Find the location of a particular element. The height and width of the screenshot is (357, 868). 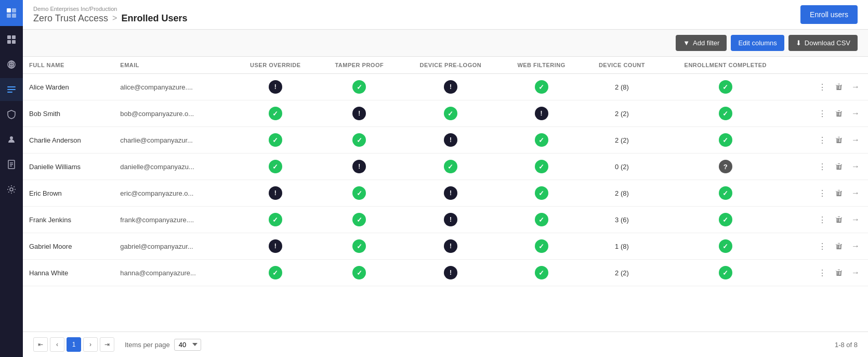

pagination-info: 1-8 of 8 is located at coordinates (846, 345).